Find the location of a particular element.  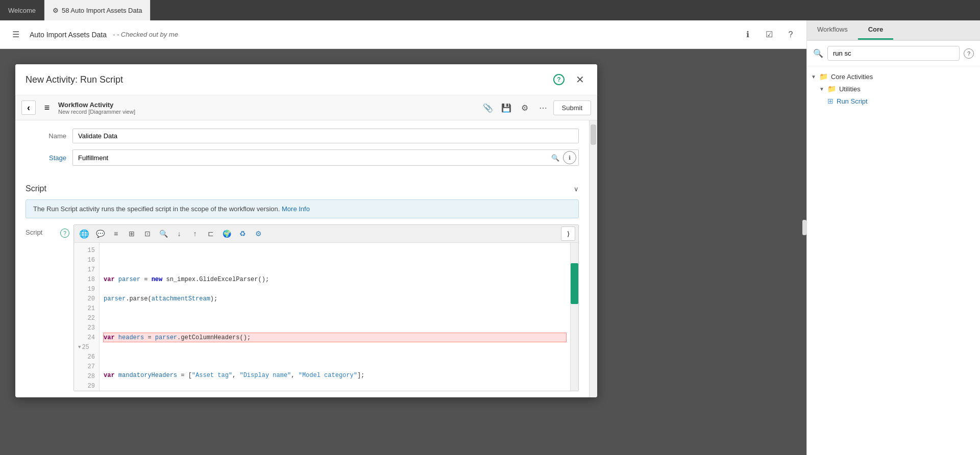

tree-arrow-core: ▼ is located at coordinates (814, 77).